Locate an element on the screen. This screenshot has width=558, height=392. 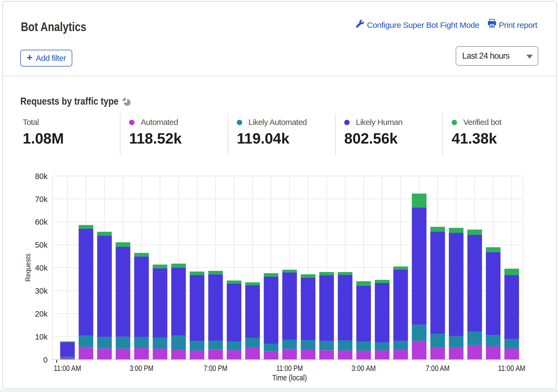
svg-text: Time (local) is located at coordinates (290, 378).